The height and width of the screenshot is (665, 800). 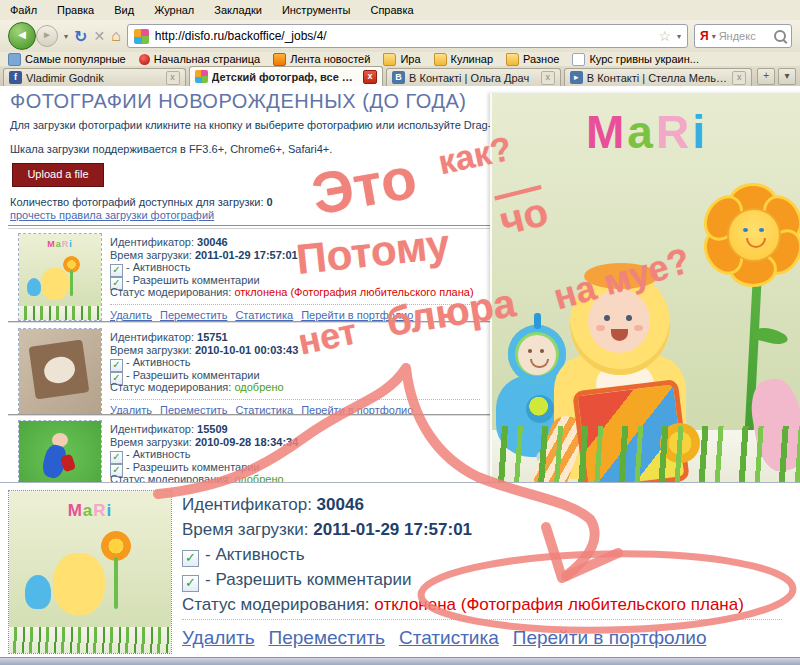 What do you see at coordinates (745, 36) in the screenshot?
I see `search-placeholder: Яндекс` at bounding box center [745, 36].